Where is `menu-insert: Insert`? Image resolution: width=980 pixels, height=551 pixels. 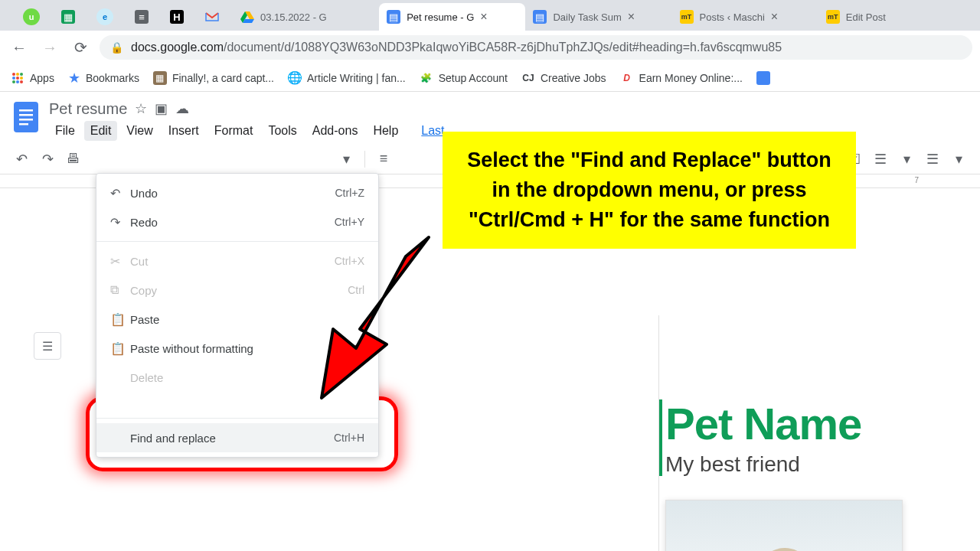
menu-insert: Insert is located at coordinates (184, 131).